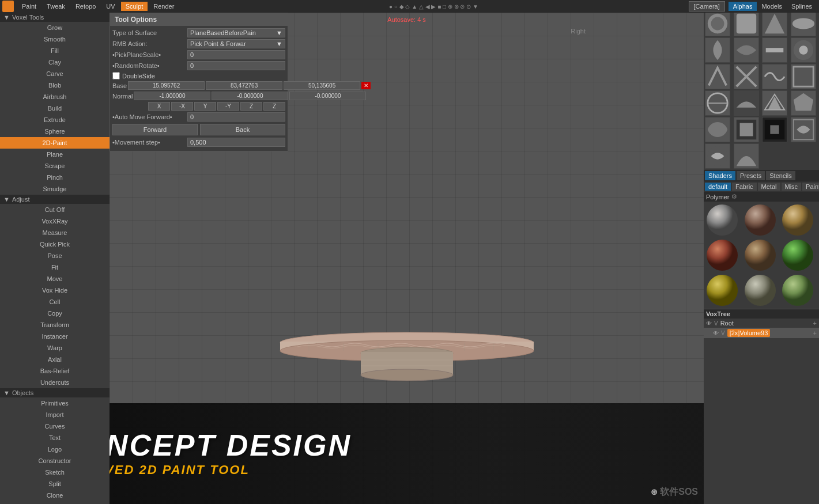 The height and width of the screenshot is (504, 819). I want to click on tool-plane: Plane, so click(55, 154).